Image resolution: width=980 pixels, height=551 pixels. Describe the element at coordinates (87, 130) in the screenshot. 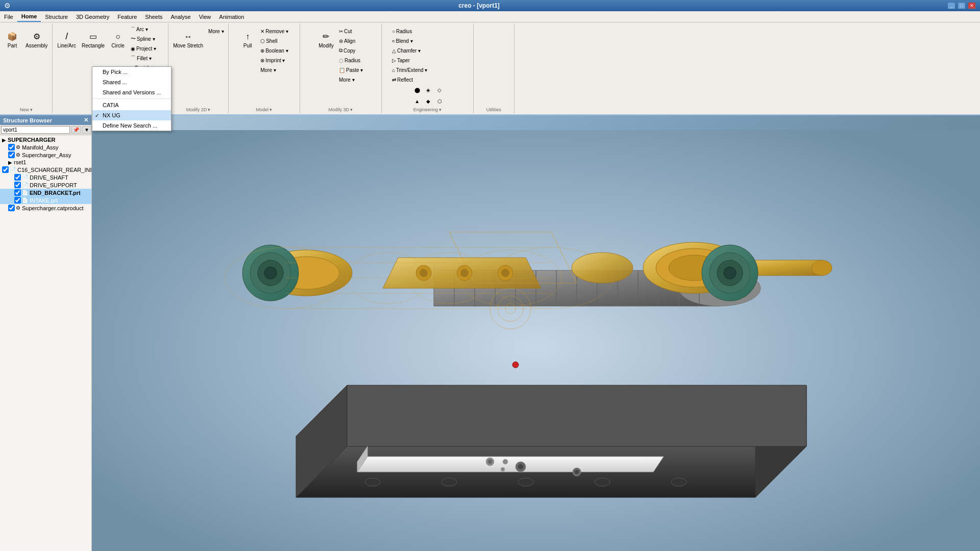

I see `sb-filter-button: ▼` at that location.